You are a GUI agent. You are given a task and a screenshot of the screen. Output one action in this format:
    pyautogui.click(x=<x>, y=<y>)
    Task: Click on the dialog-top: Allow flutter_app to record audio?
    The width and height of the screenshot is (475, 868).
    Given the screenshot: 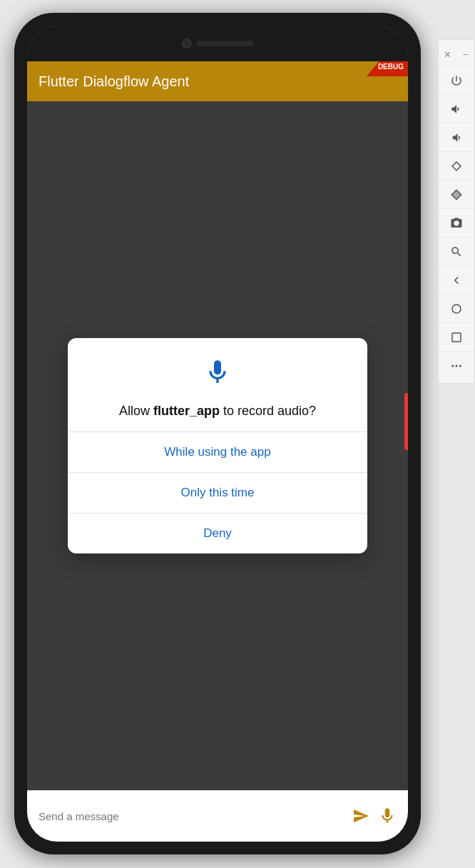 What is the action you would take?
    pyautogui.click(x=218, y=385)
    